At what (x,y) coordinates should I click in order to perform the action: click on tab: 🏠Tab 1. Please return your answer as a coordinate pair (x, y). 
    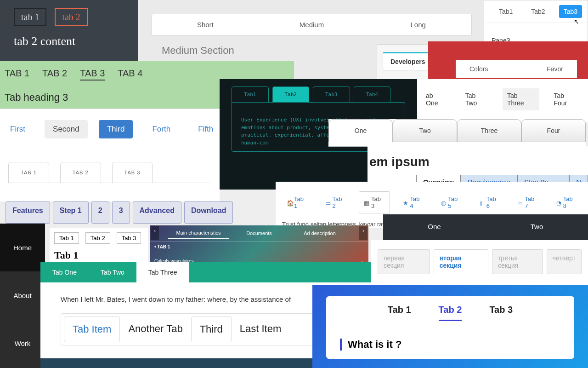
    Looking at the image, I should click on (297, 202).